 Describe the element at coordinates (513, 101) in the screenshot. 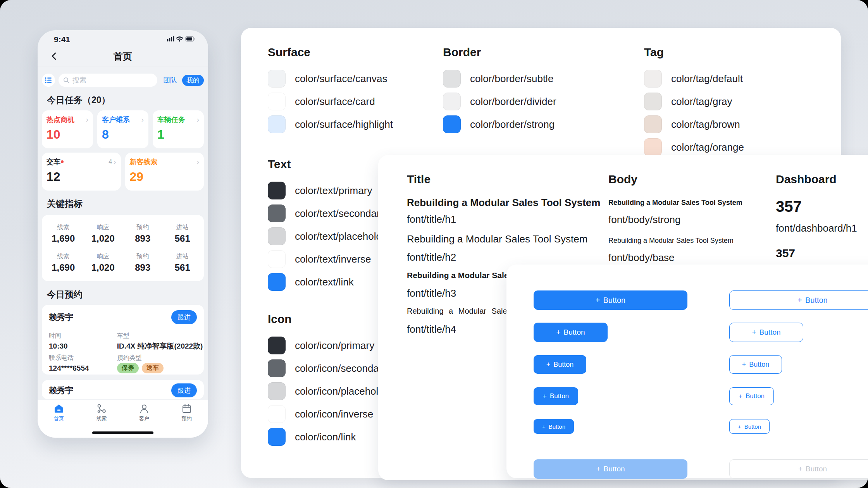

I see `token-label: color/border/divider` at that location.